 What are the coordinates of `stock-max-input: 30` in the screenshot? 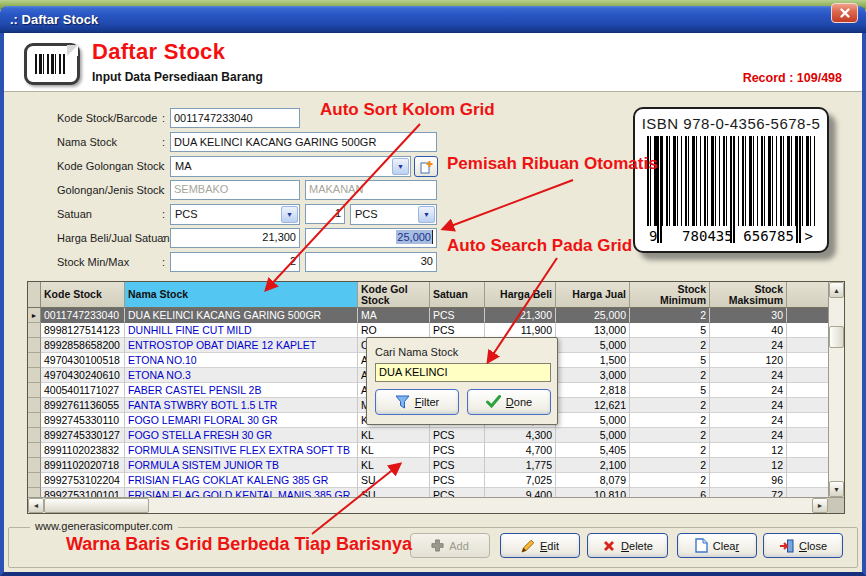 It's located at (371, 262).